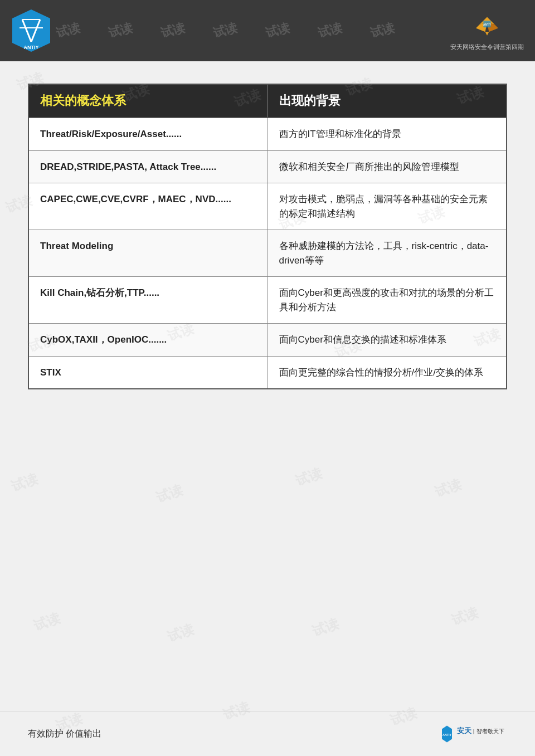  What do you see at coordinates (268, 167) in the screenshot?
I see `table-row: DREAD,STRIDE,PASTA, Attack Tree......微软和…` at bounding box center [268, 167].